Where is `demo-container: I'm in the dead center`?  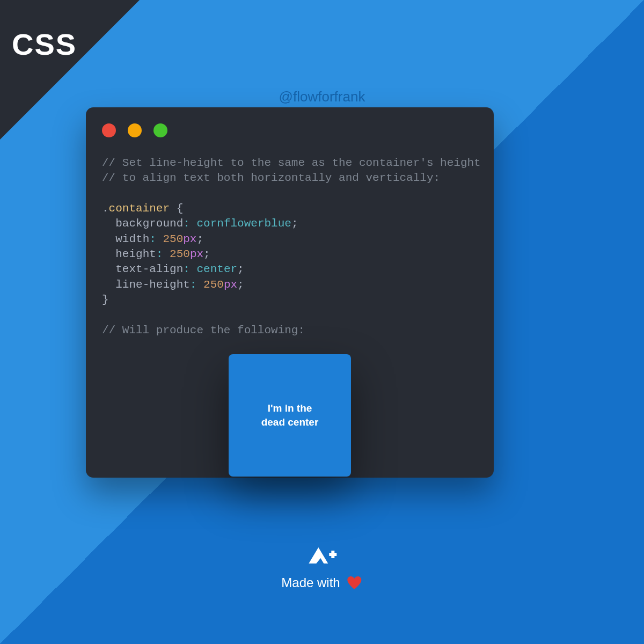
demo-container: I'm in the dead center is located at coordinates (290, 415).